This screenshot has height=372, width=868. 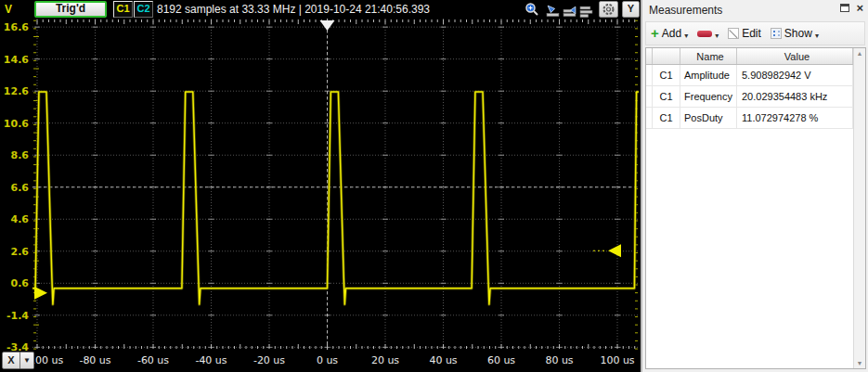 I want to click on show-dropdown-caret: ▾, so click(x=817, y=35).